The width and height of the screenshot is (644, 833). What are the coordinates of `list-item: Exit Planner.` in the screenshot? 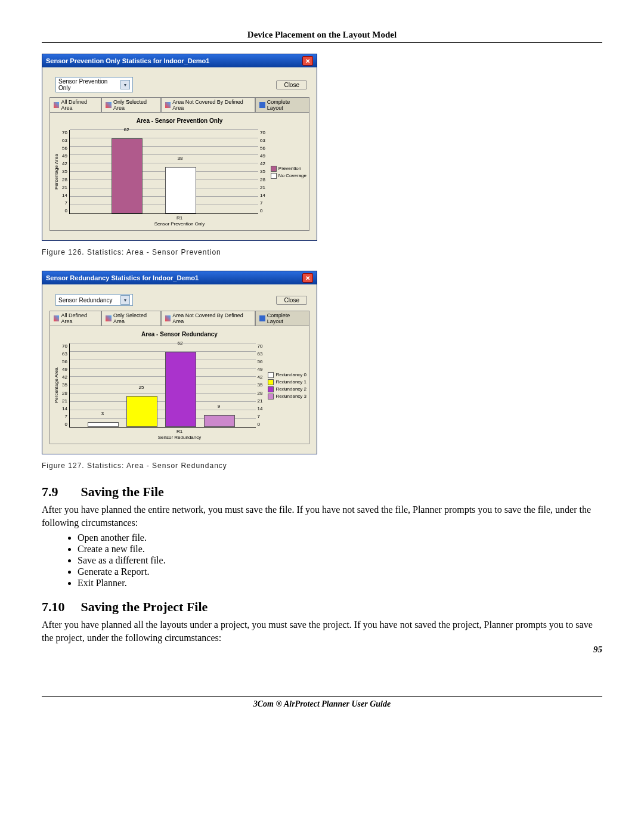 It's located at (340, 583).